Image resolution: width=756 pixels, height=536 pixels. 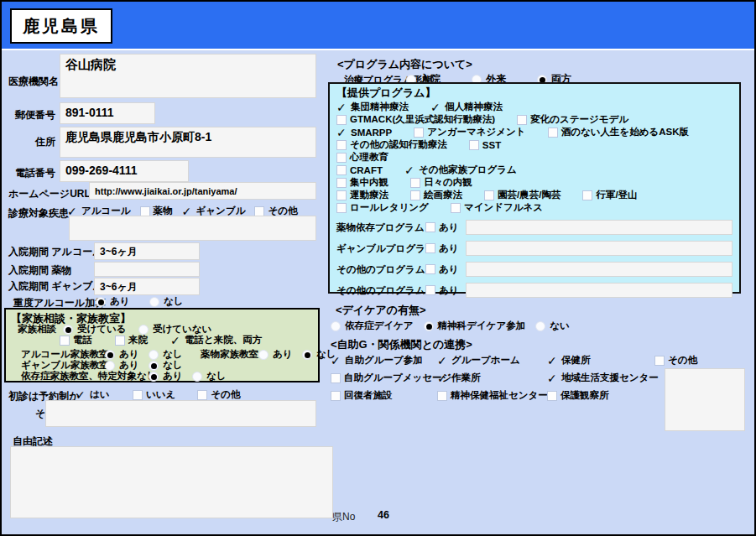 What do you see at coordinates (35, 116) in the screenshot?
I see `zip-label: 郵便番号` at bounding box center [35, 116].